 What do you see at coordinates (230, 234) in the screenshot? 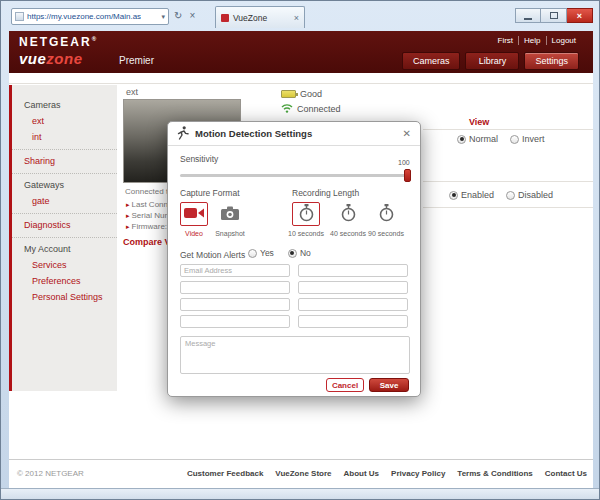
I see `snapshot-option-label: Snapshot` at bounding box center [230, 234].